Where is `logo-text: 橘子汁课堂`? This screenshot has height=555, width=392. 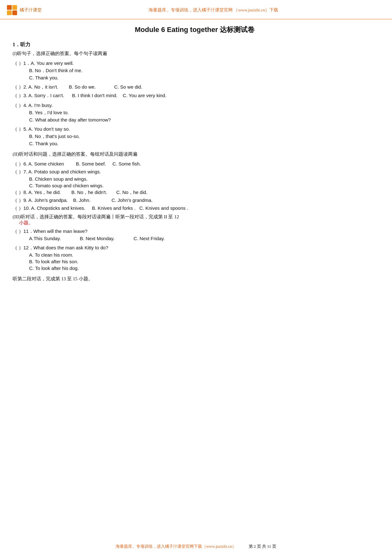
logo-text: 橘子汁课堂 is located at coordinates (31, 10).